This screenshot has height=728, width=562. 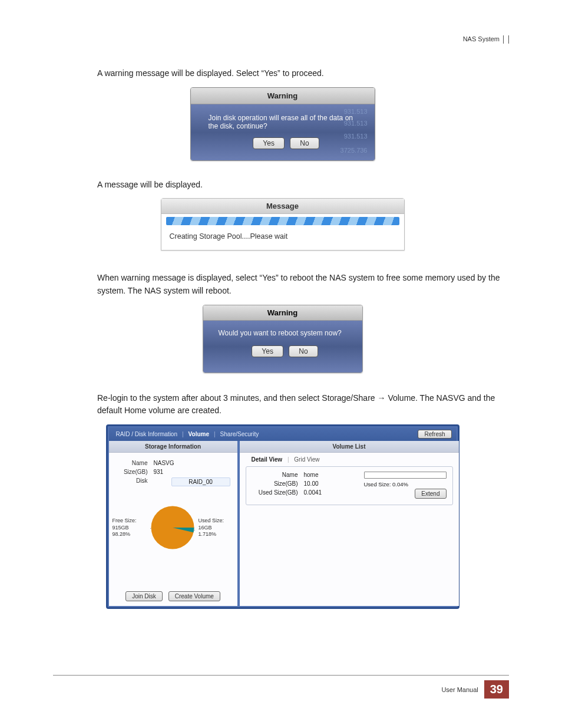 I want to click on detail-view-tab: Detail View, so click(x=267, y=460).